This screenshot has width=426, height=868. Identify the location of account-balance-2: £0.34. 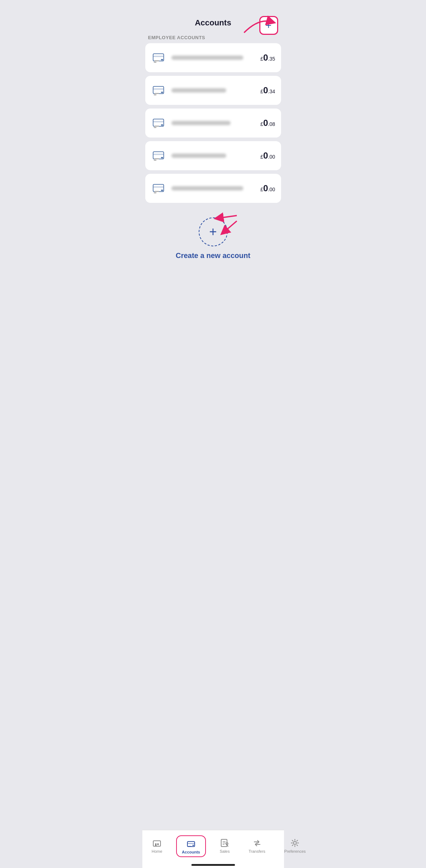
(268, 90).